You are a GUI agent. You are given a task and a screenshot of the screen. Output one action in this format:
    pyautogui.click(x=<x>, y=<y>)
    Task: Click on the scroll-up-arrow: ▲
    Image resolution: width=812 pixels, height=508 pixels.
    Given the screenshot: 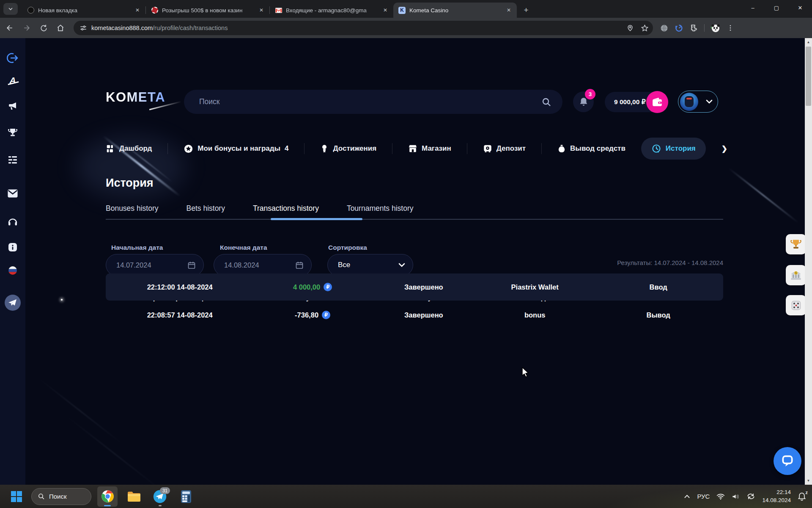 What is the action you would take?
    pyautogui.click(x=809, y=42)
    